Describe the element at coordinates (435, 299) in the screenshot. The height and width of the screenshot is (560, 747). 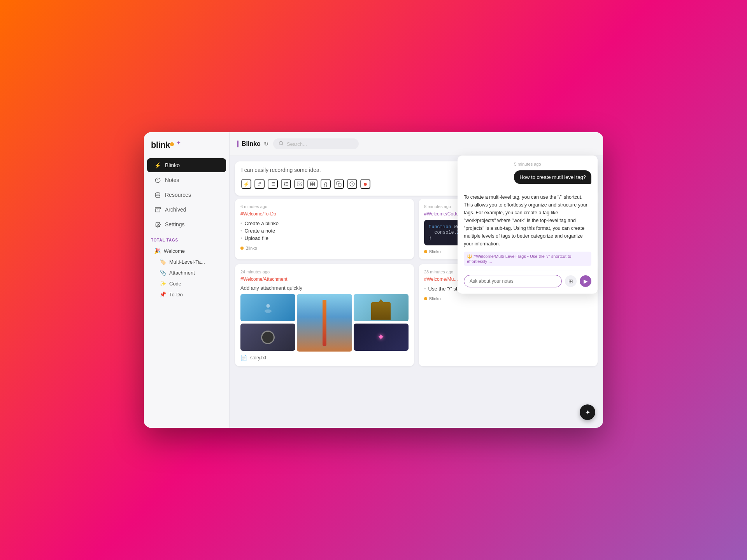
I see `note-ml-author: Blinko` at that location.